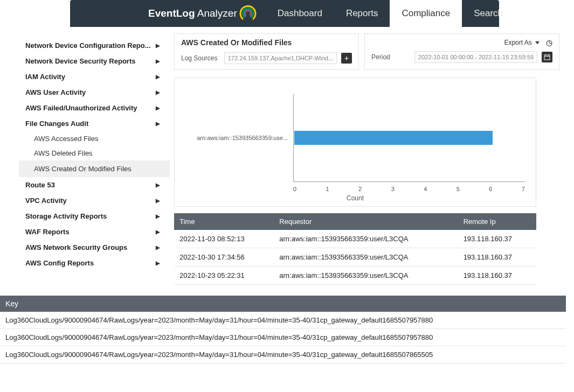 Image resolution: width=574 pixels, height=392 pixels. What do you see at coordinates (94, 124) in the screenshot?
I see `sidebar-item: File Changes Audit▶` at bounding box center [94, 124].